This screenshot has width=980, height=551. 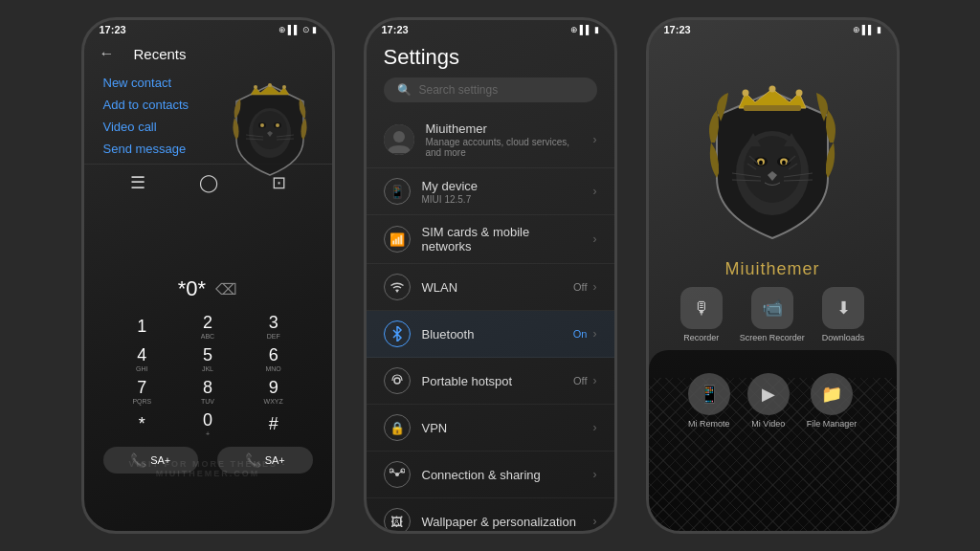 I want to click on app-icon-screen-recorder: 📹 Screen Recorder, so click(x=772, y=315).